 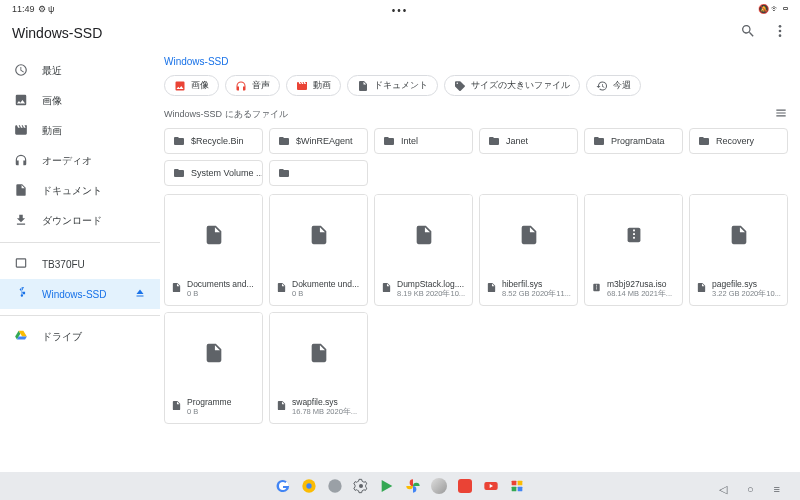 What do you see at coordinates (80, 71) in the screenshot?
I see `sidebar-item-recent: 最近` at bounding box center [80, 71].